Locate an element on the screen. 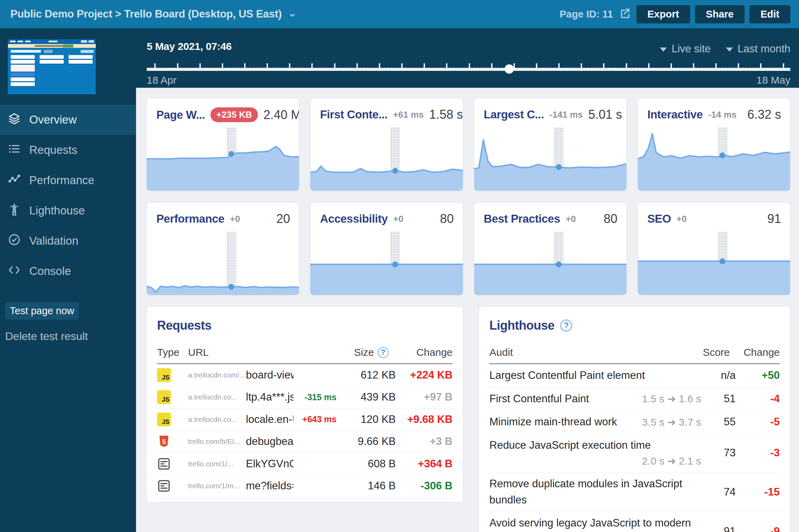  audit-change: -4 is located at coordinates (758, 399).